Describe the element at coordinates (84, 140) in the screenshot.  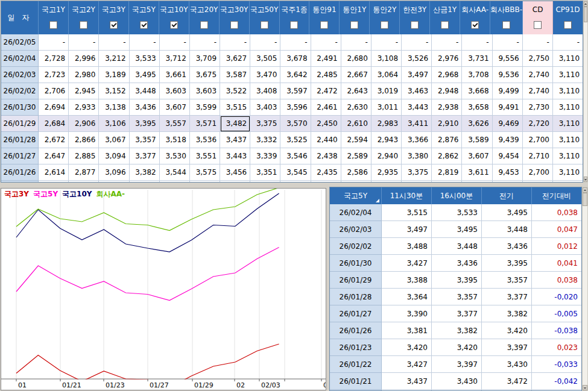
I see `yield-cell: 2,866` at that location.